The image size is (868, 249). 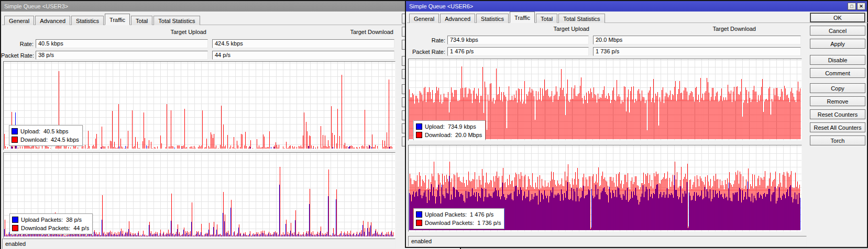 What do you see at coordinates (838, 44) in the screenshot?
I see `apply-button: Apply` at bounding box center [838, 44].